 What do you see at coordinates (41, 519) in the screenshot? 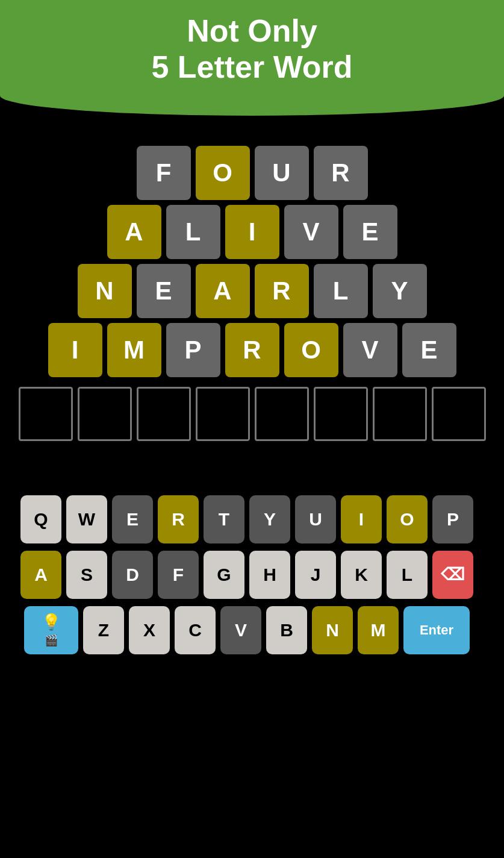
I see `key-Q: Q` at bounding box center [41, 519].